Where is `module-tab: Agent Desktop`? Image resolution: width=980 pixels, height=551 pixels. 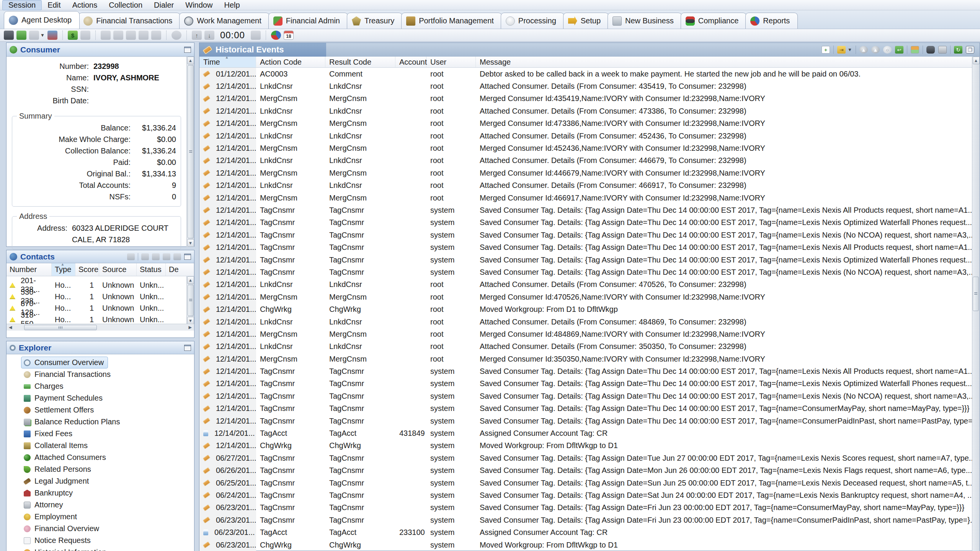 module-tab: Agent Desktop is located at coordinates (42, 20).